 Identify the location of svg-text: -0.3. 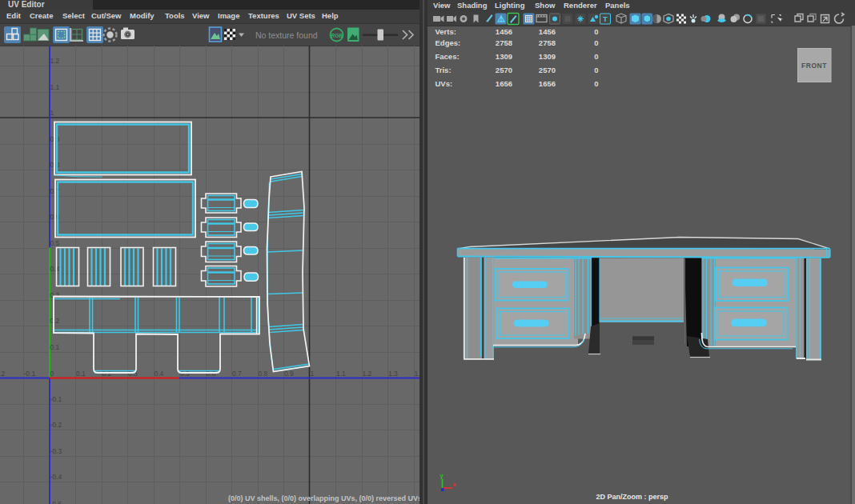
(56, 451).